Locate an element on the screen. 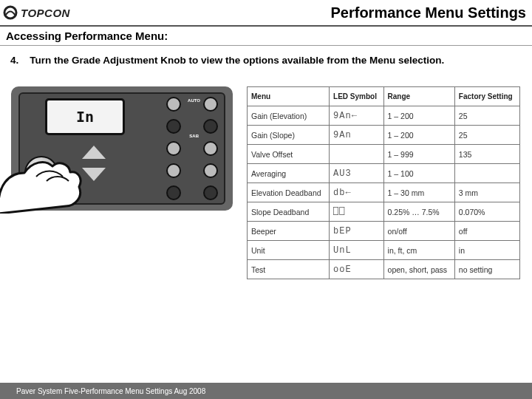  cell-menu: Gain (Elevation) is located at coordinates (288, 116).